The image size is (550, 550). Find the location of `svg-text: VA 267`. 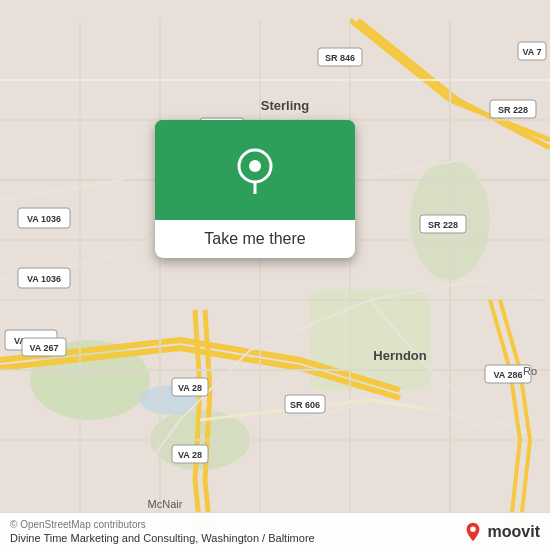

svg-text: VA 267 is located at coordinates (44, 348).